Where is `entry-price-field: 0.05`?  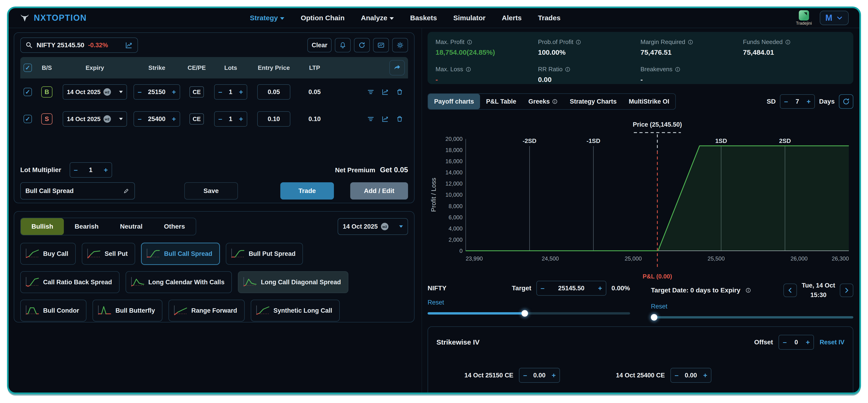
entry-price-field: 0.05 is located at coordinates (274, 92).